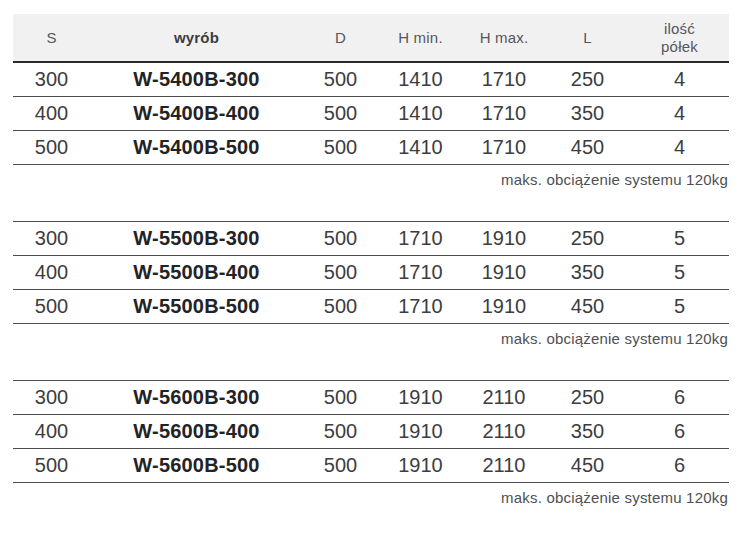  Describe the element at coordinates (196, 466) in the screenshot. I see `product-name-cell: W-5600B-500` at that location.